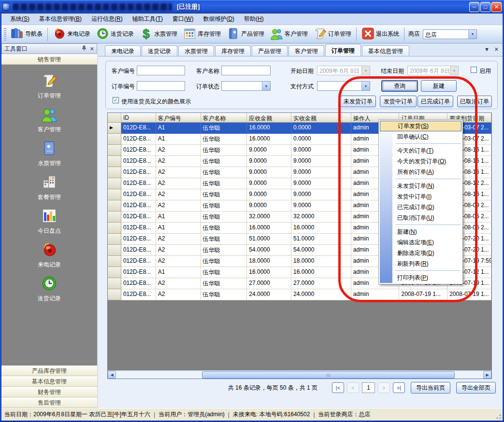 Image resolution: width=504 pixels, height=422 pixels. What do you see at coordinates (431, 388) in the screenshot?
I see `export-current-page-button: 导出当前页` at bounding box center [431, 388].